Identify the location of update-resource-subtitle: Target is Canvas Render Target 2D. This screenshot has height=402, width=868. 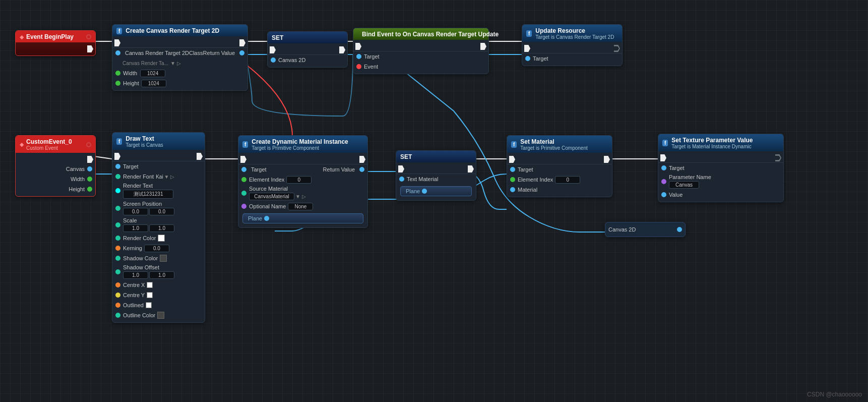
(575, 37).